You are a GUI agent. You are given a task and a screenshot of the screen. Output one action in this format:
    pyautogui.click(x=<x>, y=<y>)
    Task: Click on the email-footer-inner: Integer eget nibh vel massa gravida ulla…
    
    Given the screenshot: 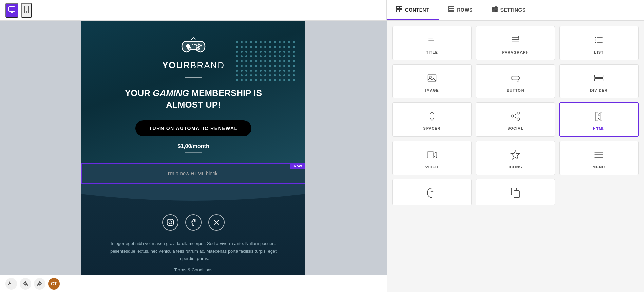 What is the action you would take?
    pyautogui.click(x=193, y=230)
    